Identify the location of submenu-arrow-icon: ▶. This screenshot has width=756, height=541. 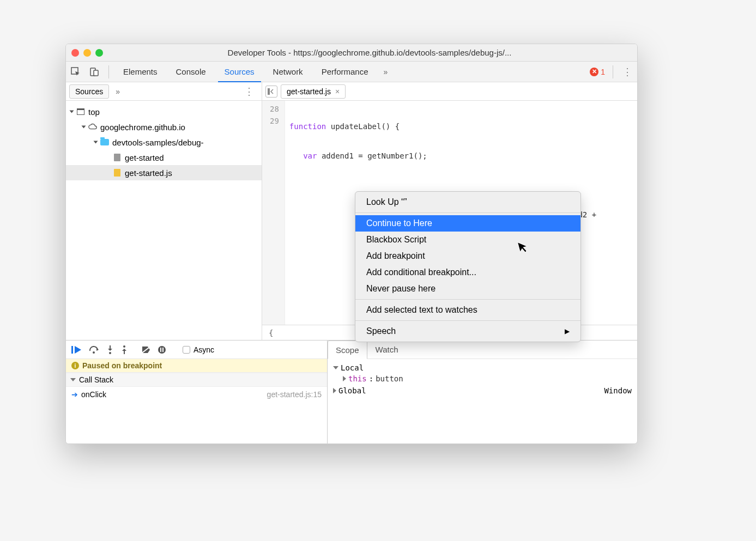
(567, 331).